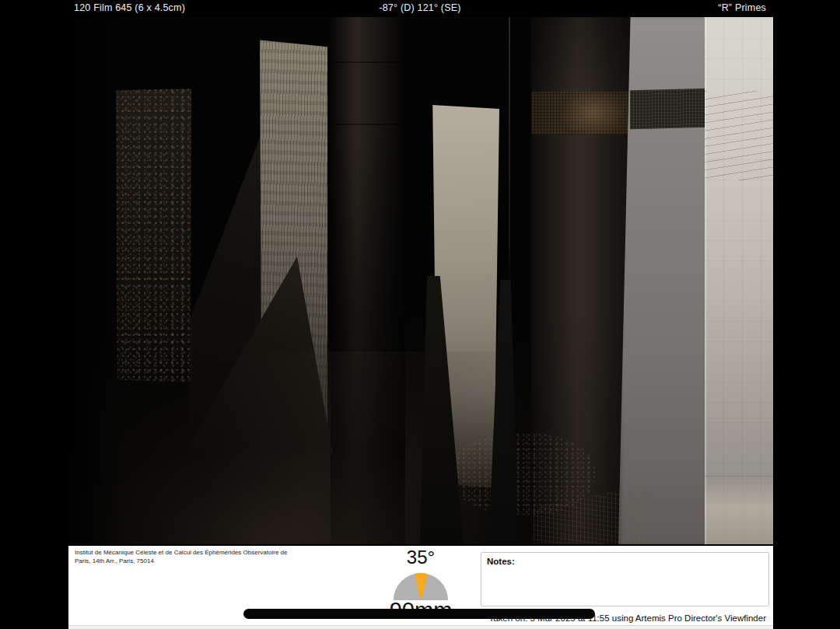  I want to click on mesh-band-dark, so click(667, 109).